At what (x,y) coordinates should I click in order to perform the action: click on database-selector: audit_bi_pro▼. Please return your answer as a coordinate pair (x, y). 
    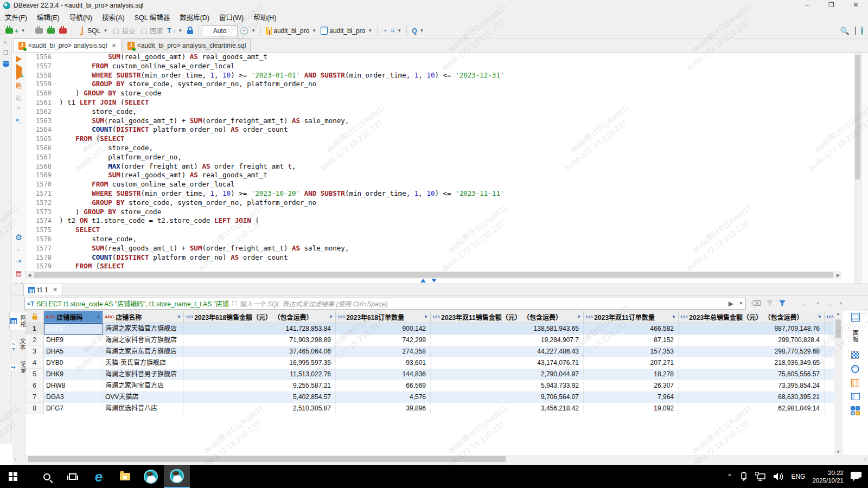
    Looking at the image, I should click on (346, 30).